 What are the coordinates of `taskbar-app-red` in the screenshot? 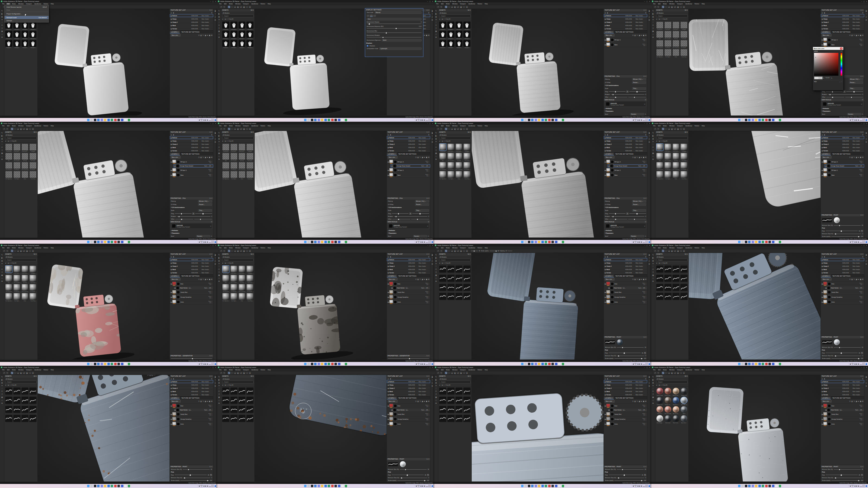 It's located at (115, 242).